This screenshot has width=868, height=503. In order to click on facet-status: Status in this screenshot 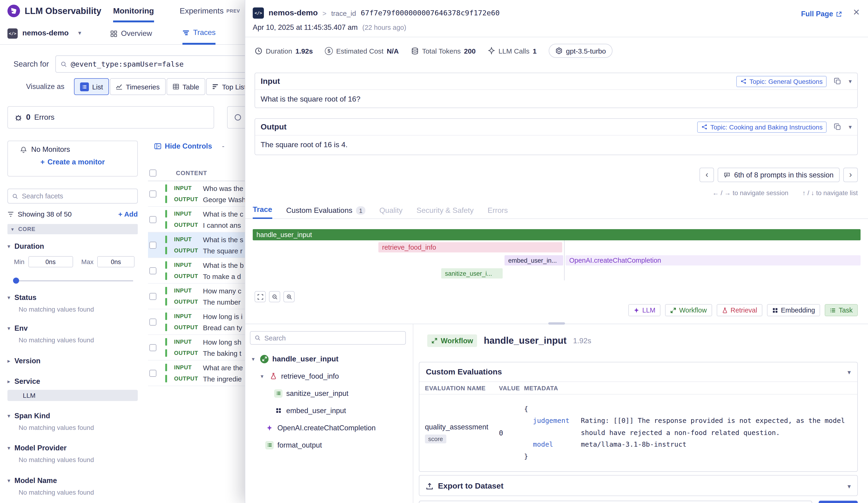, I will do `click(73, 298)`.